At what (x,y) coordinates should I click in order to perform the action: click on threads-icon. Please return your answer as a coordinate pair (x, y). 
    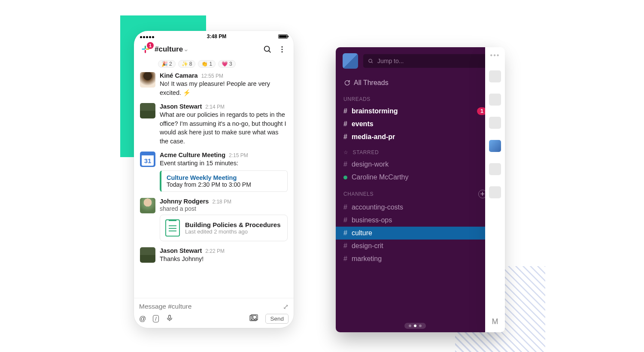
    Looking at the image, I should click on (347, 83).